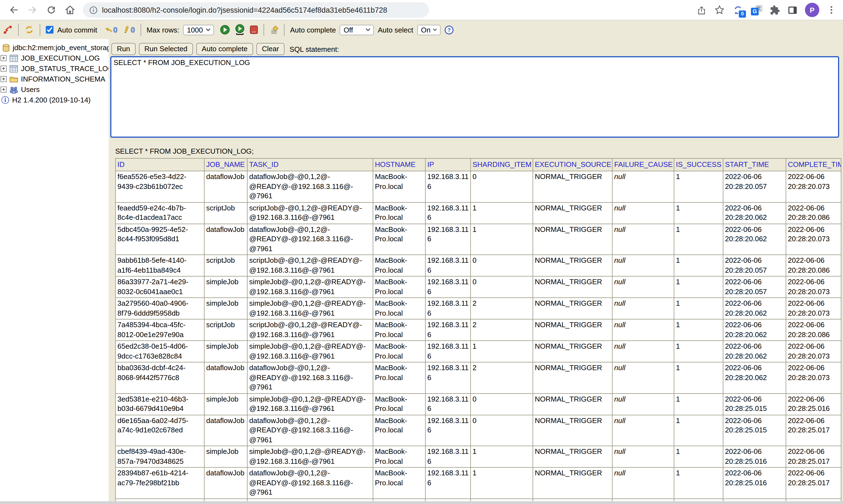 This screenshot has height=504, width=843. I want to click on reload-button, so click(51, 10).